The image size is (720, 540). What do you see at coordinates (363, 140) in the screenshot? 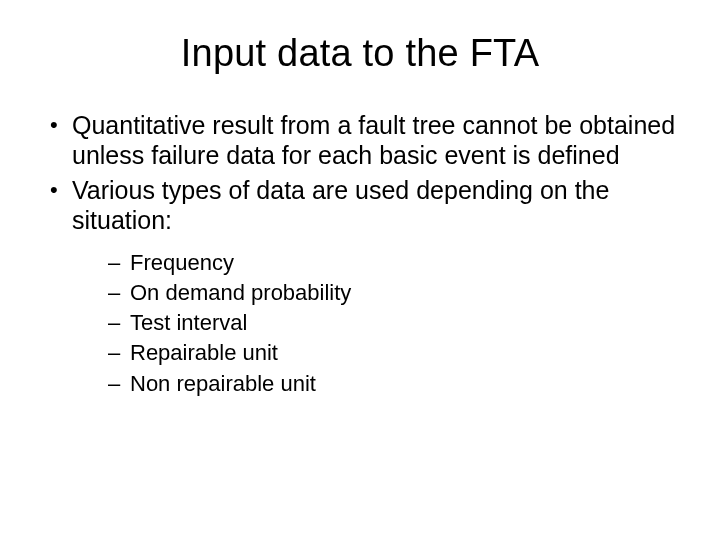
I see `bullet-item: Quantitative result from a fault tree ca…` at bounding box center [363, 140].